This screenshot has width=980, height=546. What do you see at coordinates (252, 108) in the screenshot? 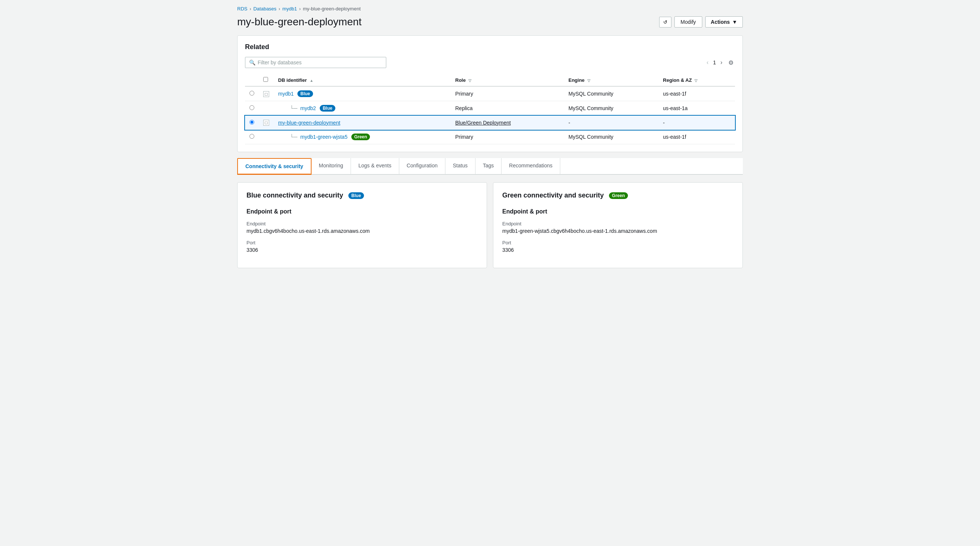
I see `radio-mydb2` at bounding box center [252, 108].